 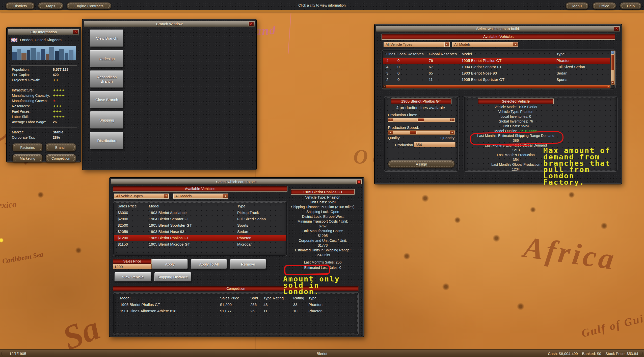 I want to click on production-lines-slider: ◄ ►, so click(x=421, y=120).